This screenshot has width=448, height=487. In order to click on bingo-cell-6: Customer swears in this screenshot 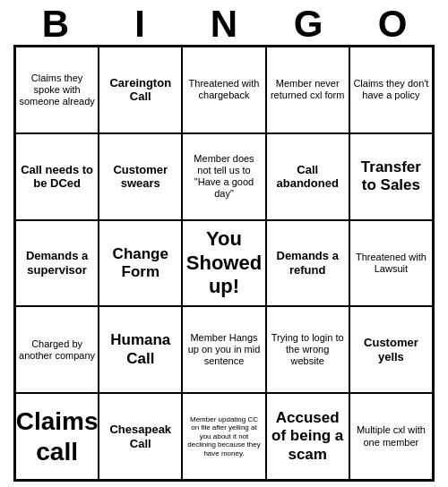, I will do `click(140, 177)`.